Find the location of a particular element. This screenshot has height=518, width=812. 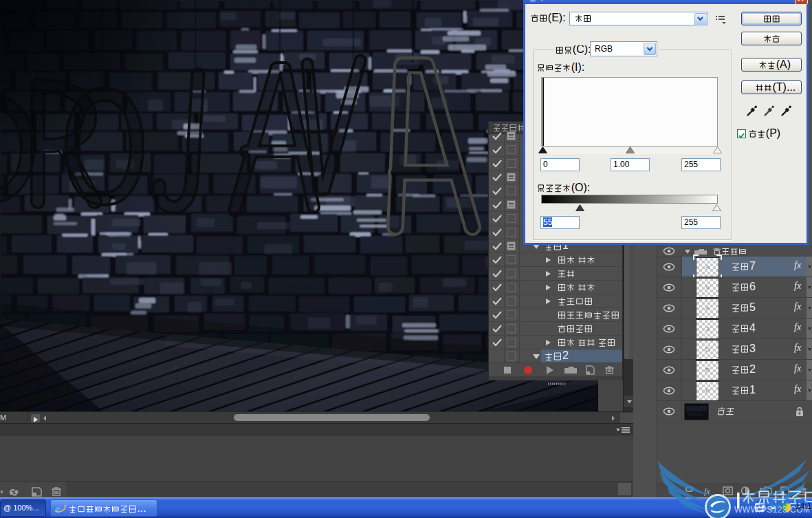

svg-text: 3 is located at coordinates (752, 349).